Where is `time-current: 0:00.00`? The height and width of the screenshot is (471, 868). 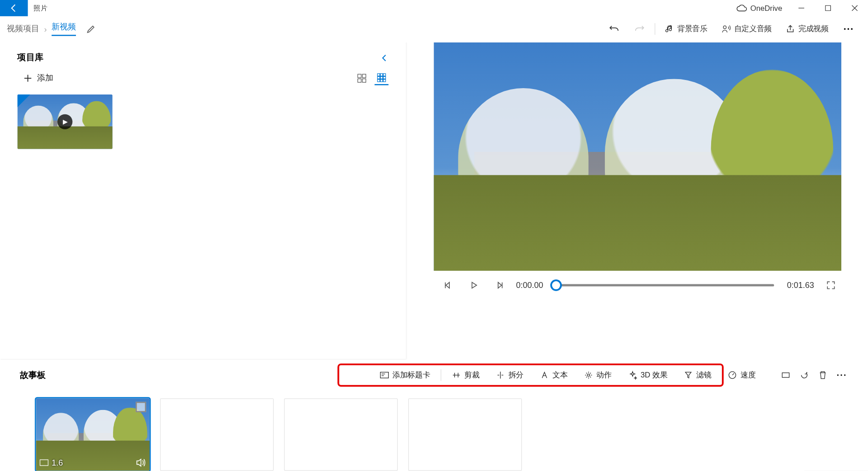
time-current: 0:00.00 is located at coordinates (530, 286).